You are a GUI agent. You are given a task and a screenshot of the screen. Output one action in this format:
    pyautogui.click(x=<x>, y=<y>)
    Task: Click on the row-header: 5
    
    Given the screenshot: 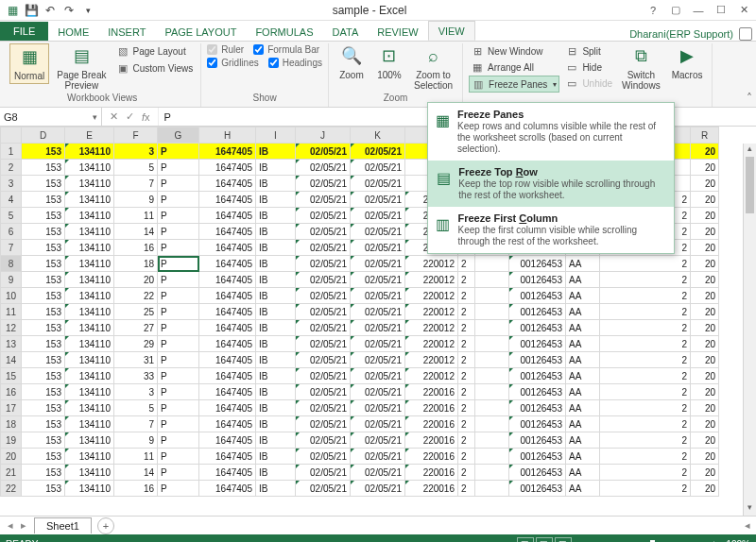 What is the action you would take?
    pyautogui.click(x=11, y=215)
    